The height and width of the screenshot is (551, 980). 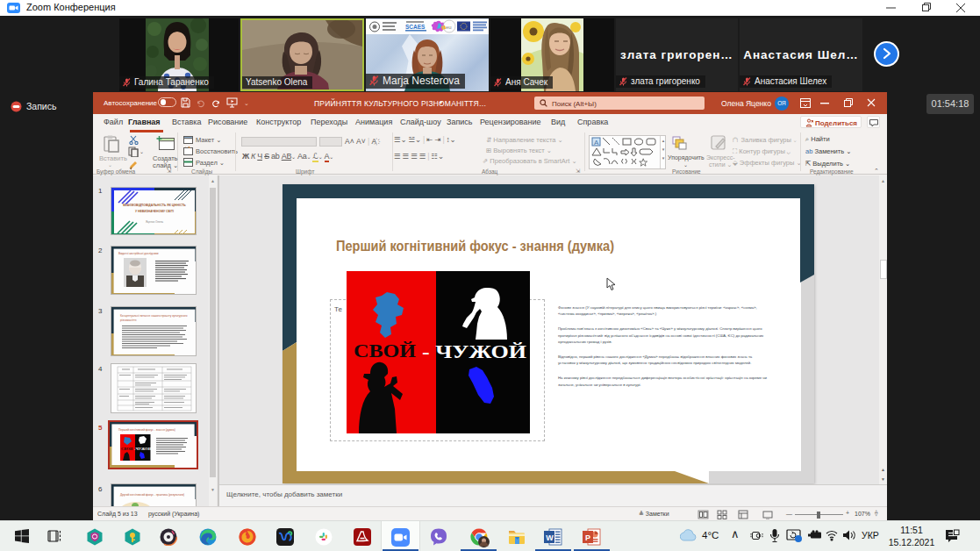 I want to click on svg-text: У НЕВИЗНАЧЕНОМУ СВІТІ, so click(x=154, y=211).